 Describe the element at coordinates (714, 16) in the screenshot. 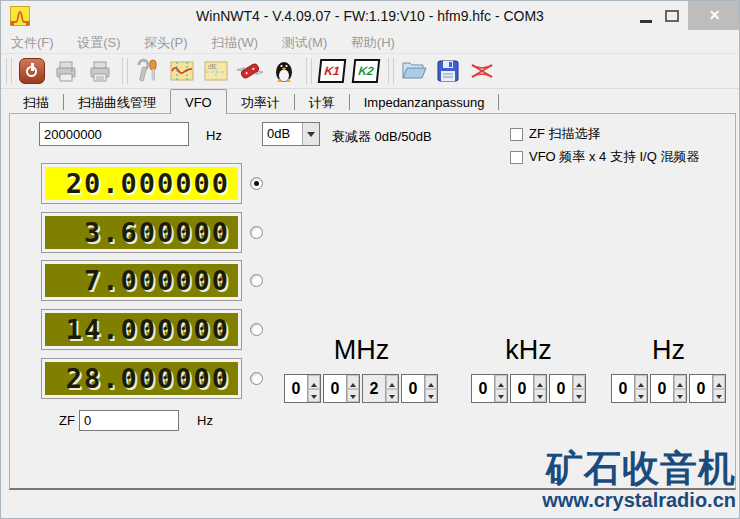

I see `close-icon: ✕` at that location.